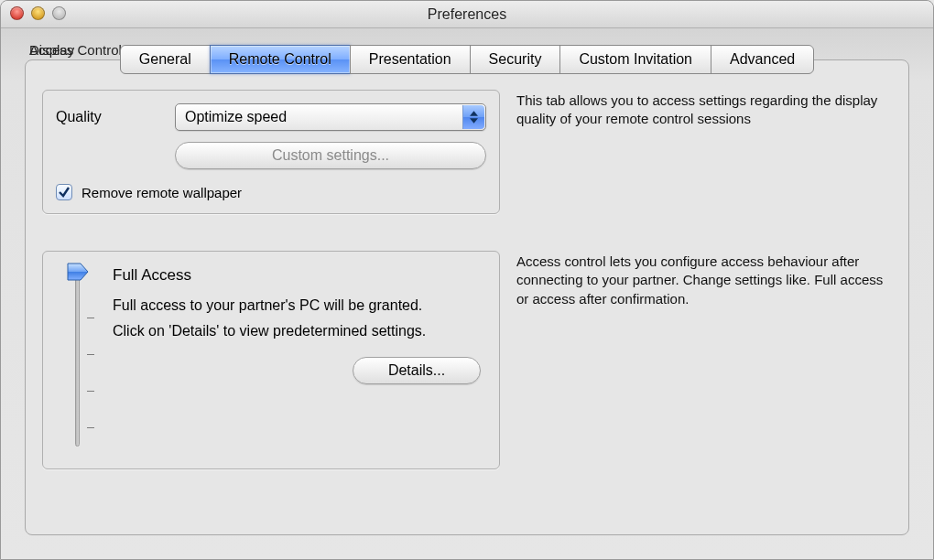 This screenshot has height=560, width=934. Describe the element at coordinates (77, 359) in the screenshot. I see `slider-track` at that location.